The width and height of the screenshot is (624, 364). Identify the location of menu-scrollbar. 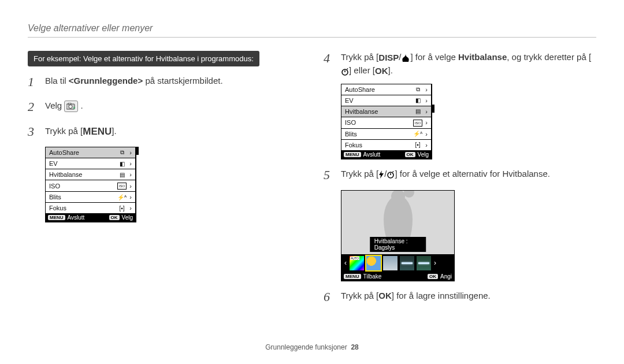
(138, 185).